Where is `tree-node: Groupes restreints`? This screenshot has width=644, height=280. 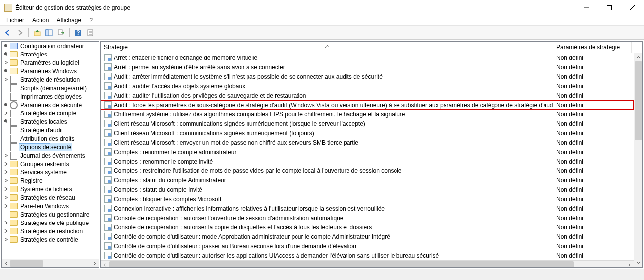
tree-node: Groupes restreints is located at coordinates (45, 164).